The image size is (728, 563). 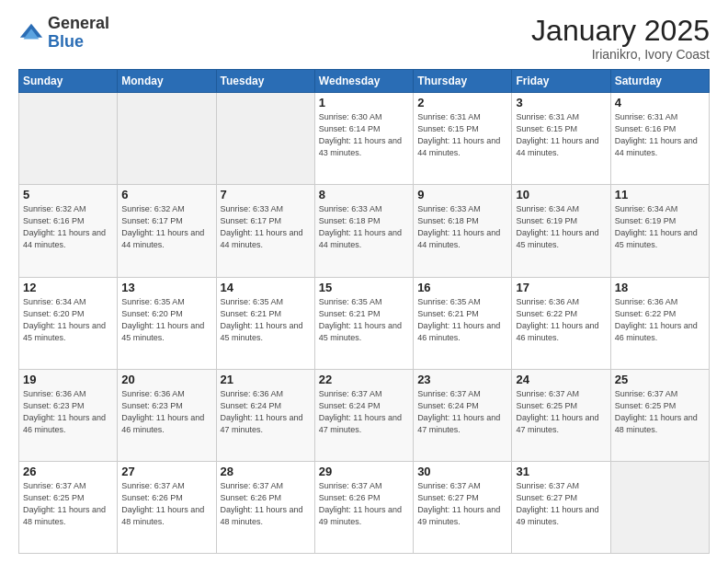 What do you see at coordinates (166, 320) in the screenshot?
I see `day-info: Sunrise: 6:35 AM Sunset: 6:20 PM Dayligh…` at bounding box center [166, 320].